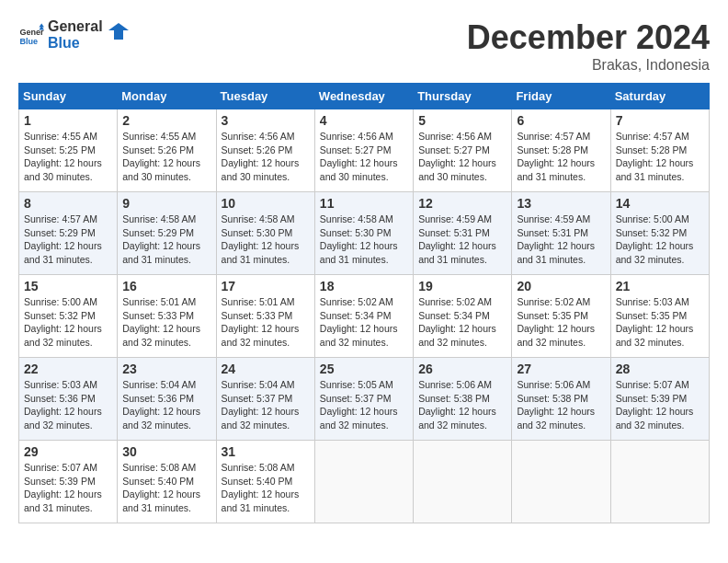  I want to click on day-number: 1, so click(68, 121).